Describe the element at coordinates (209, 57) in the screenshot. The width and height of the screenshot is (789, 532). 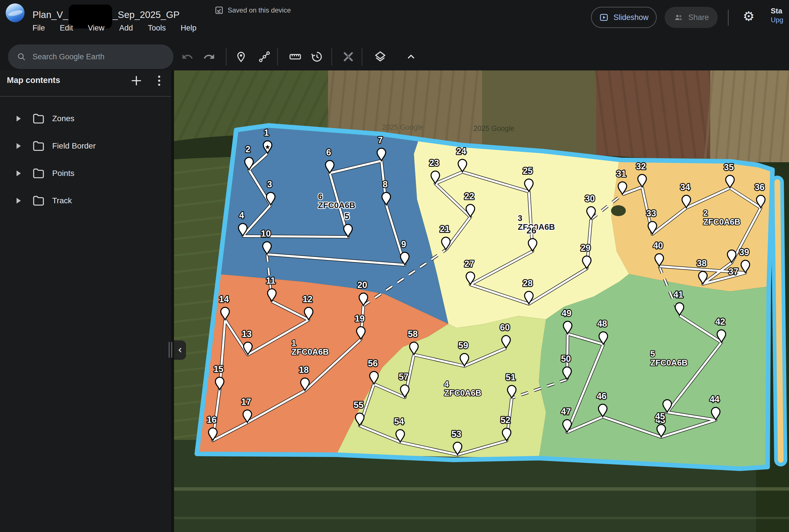
I see `redo-icon` at that location.